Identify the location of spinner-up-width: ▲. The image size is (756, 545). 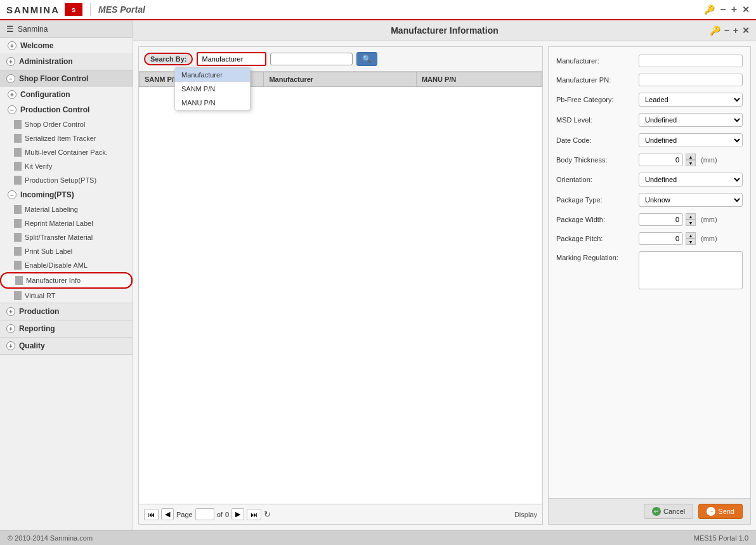
(691, 216).